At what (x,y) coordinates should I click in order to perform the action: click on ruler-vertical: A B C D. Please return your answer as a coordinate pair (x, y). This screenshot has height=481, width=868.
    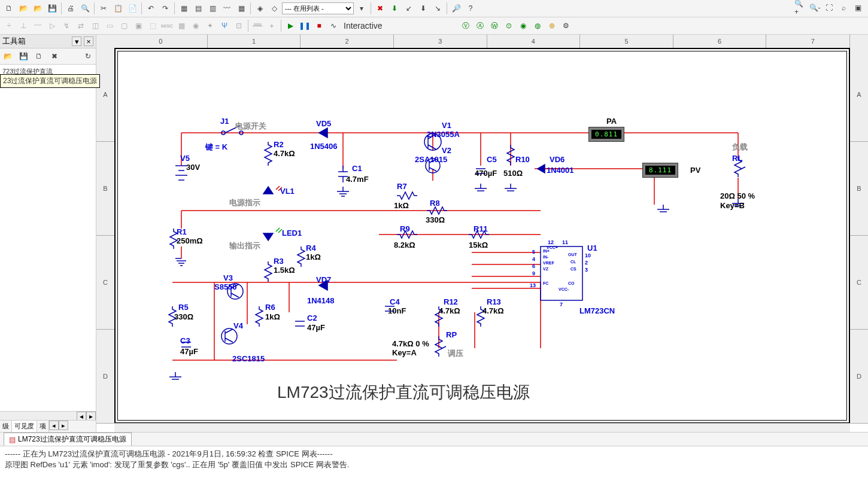
    Looking at the image, I should click on (105, 236).